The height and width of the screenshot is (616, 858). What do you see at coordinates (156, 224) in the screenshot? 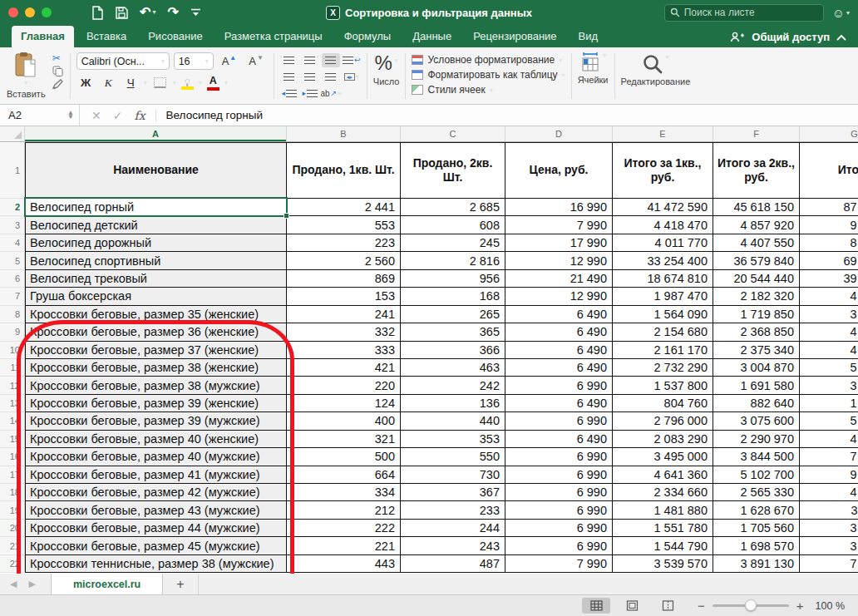
I see `cell-A3: Велосипед детский` at bounding box center [156, 224].